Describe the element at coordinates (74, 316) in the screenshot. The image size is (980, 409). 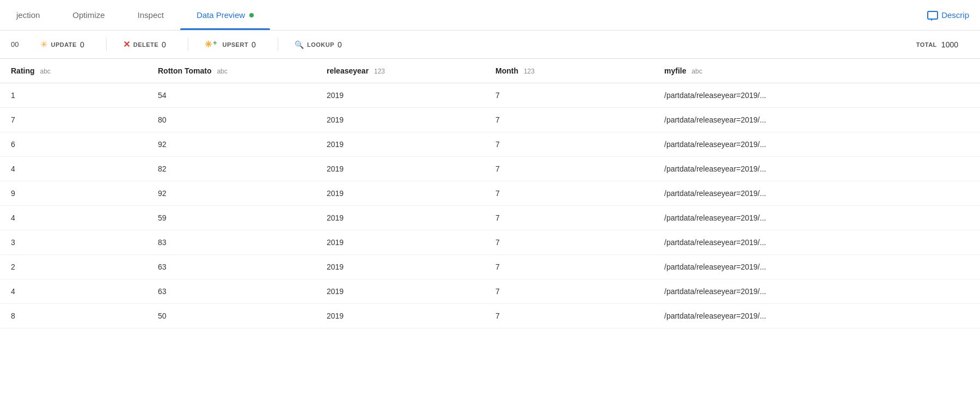
I see `cell-rating: 8` at that location.